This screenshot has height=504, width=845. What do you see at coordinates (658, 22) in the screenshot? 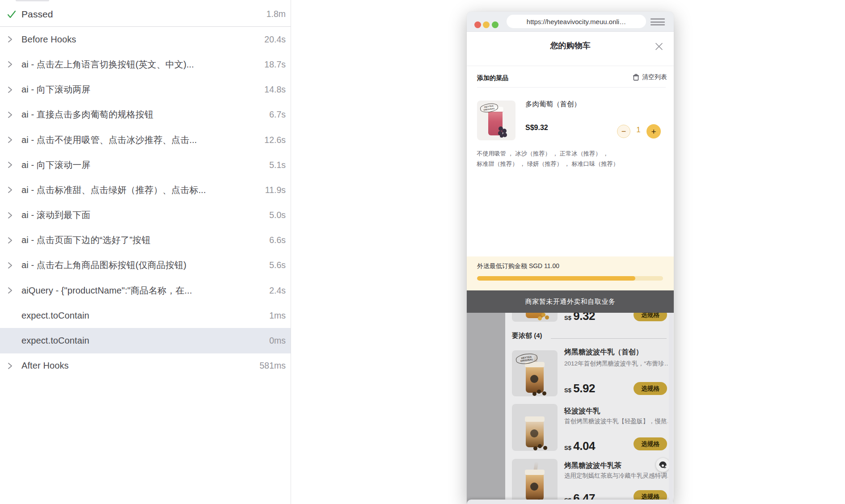
I see `browser-menu-icon` at bounding box center [658, 22].